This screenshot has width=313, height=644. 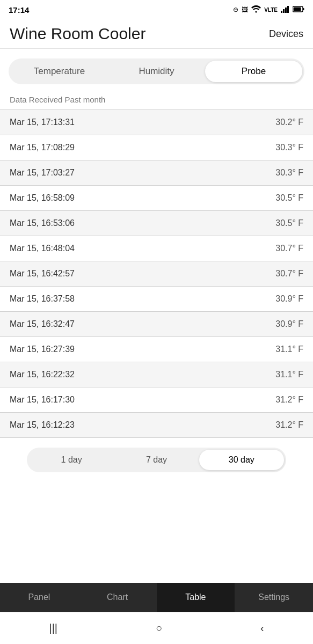 What do you see at coordinates (157, 10) in the screenshot?
I see `status-bar: 17:14 ⊖ 🖼 VLTE` at bounding box center [157, 10].